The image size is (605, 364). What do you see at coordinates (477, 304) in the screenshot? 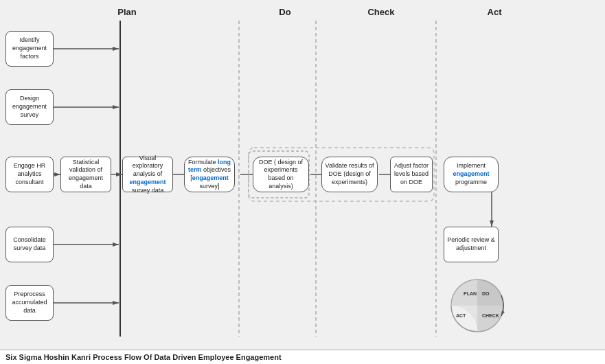
I see `pdca-cycle: PLAN DO CHECK ACT` at bounding box center [477, 304].